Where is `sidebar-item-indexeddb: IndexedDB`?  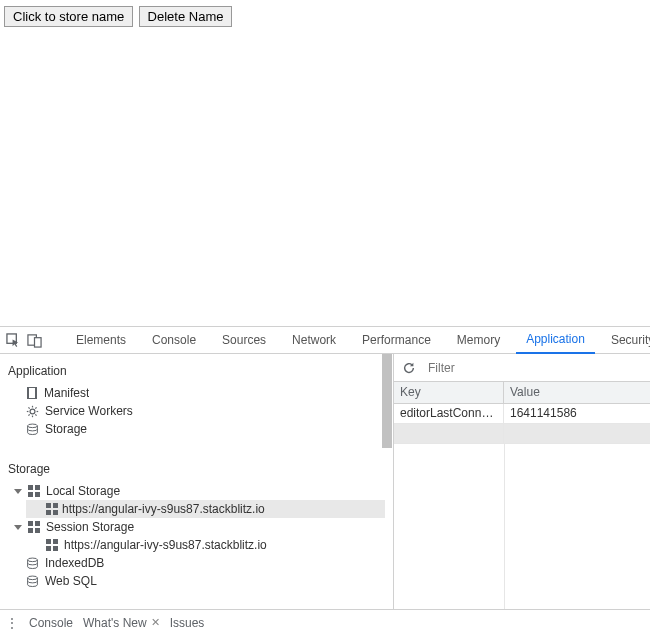
sidebar-item-indexeddb: IndexedDB is located at coordinates (200, 563).